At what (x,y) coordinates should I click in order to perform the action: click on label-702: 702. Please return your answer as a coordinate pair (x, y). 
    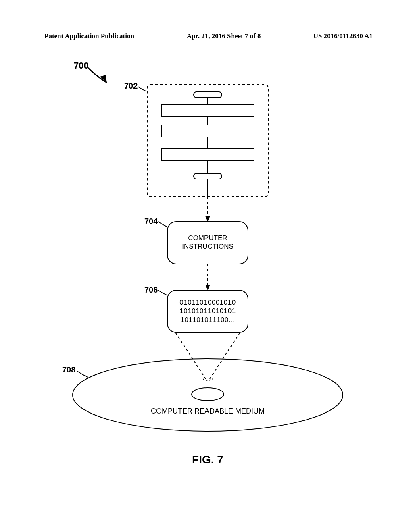
    Looking at the image, I should click on (131, 86).